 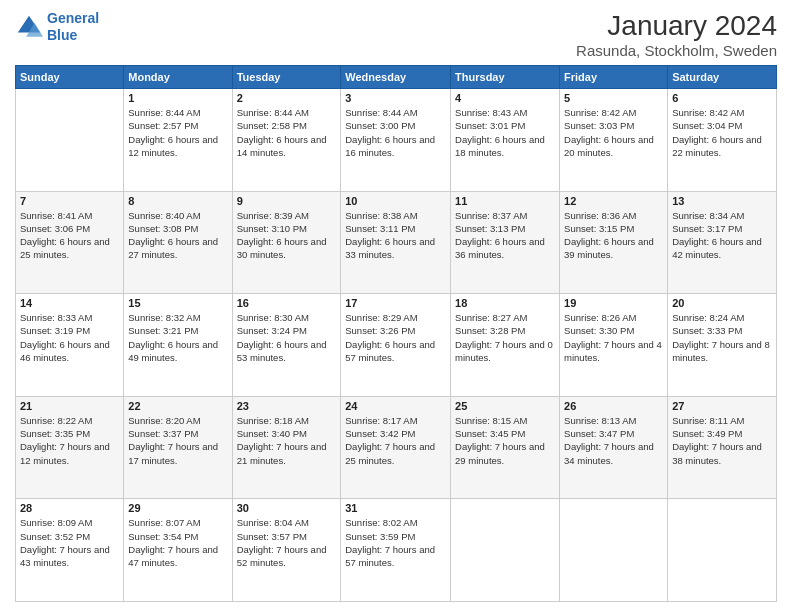 What do you see at coordinates (505, 236) in the screenshot?
I see `day-info: Sunrise: 8:37 AMSunset: 3:13 PMDaylight:…` at bounding box center [505, 236].